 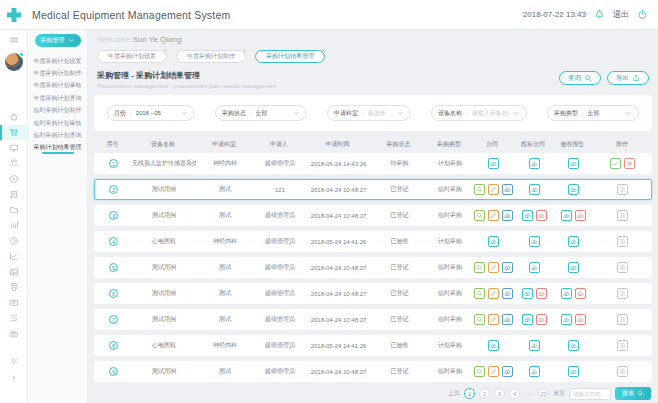 What do you see at coordinates (14, 378) in the screenshot?
I see `rail-item-chevron-right` at bounding box center [14, 378].